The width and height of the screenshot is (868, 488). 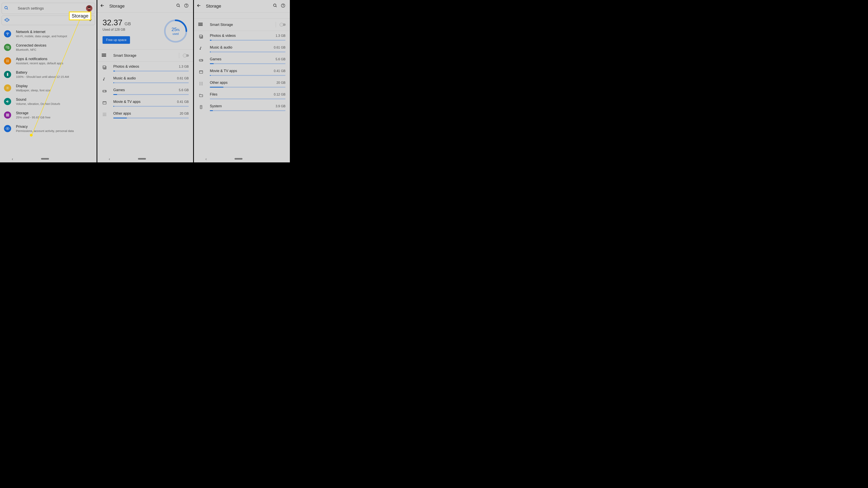 I want to click on devices-icon, so click(x=7, y=47).